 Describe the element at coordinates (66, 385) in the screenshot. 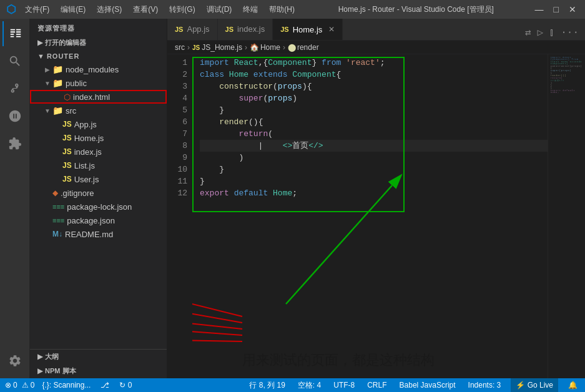

I see `status-scanning: {.}: Scanning...` at that location.